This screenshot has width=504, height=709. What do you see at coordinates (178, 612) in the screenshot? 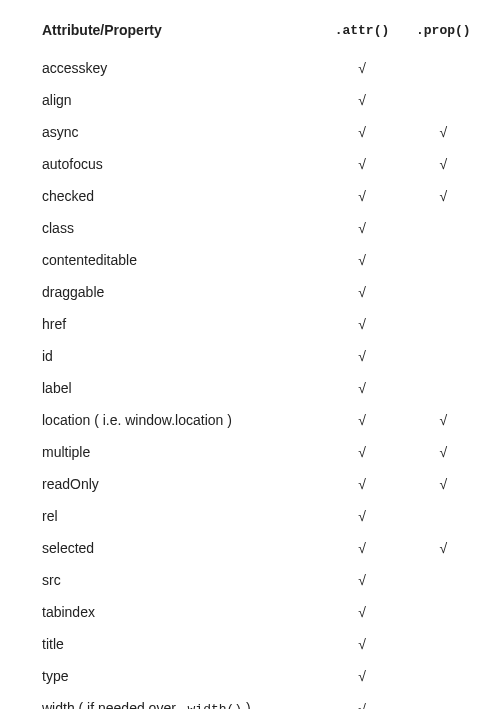
I see `attribute-name-cell: tabindex` at bounding box center [178, 612].